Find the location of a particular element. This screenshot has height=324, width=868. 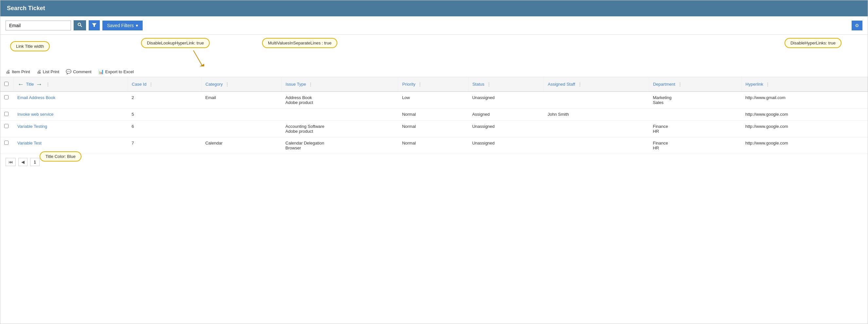

dept-col-menu-icon: ⋮ is located at coordinates (679, 84).